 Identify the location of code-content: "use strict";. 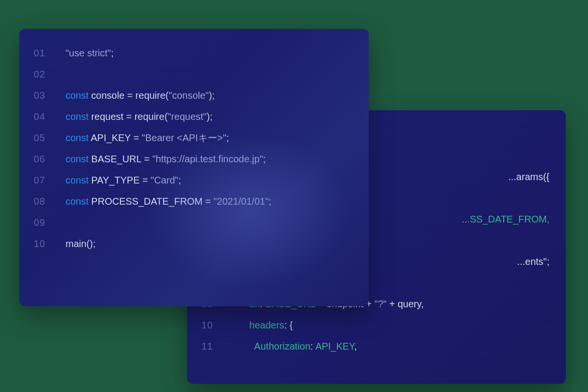
(90, 53).